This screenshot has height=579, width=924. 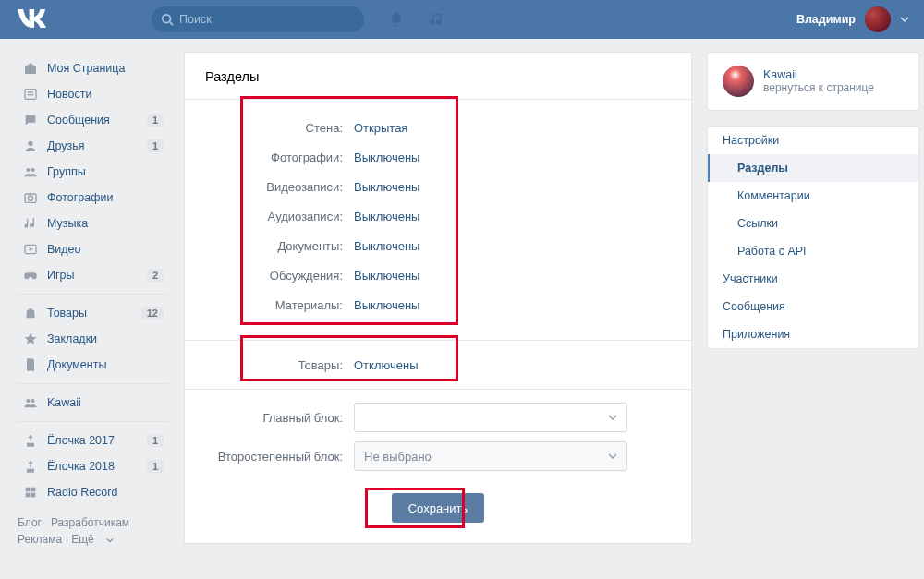 What do you see at coordinates (93, 198) in the screenshot?
I see `nav-item: Фотографии` at bounding box center [93, 198].